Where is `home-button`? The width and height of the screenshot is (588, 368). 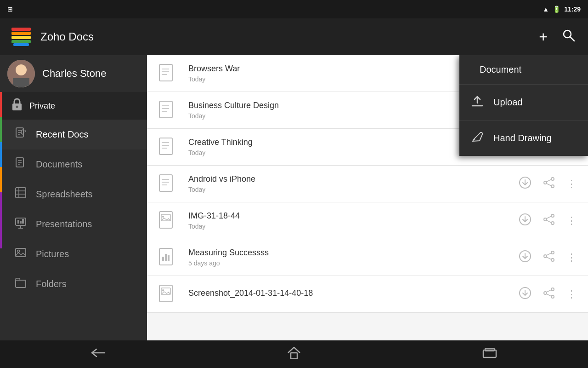
home-button is located at coordinates (294, 354).